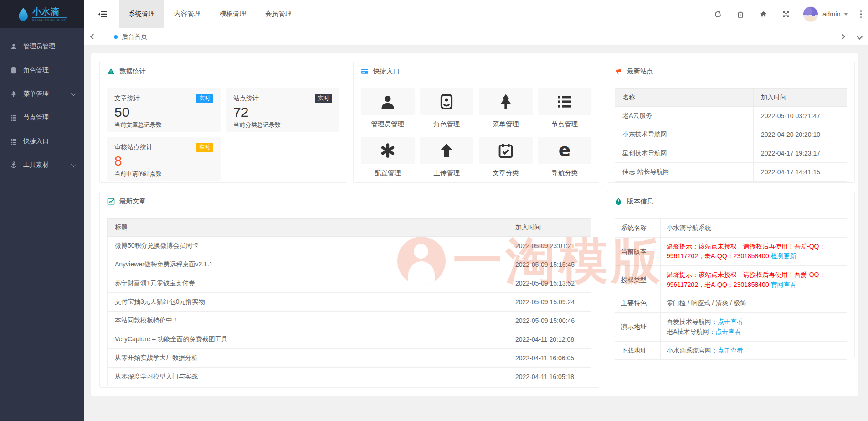  Describe the element at coordinates (684, 135) in the screenshot. I see `site-name: 小东技术导航网` at that location.